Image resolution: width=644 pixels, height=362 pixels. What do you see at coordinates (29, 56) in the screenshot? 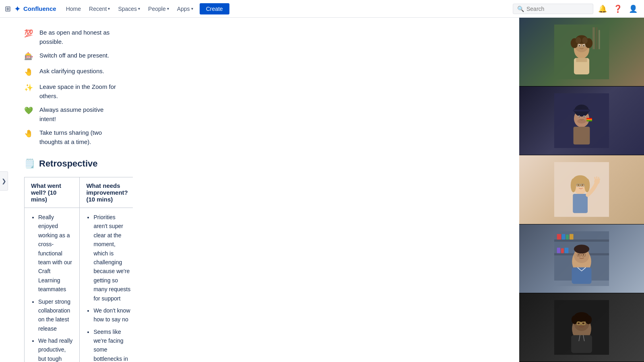
I see `guideline-emoji: 🎰` at bounding box center [29, 56].